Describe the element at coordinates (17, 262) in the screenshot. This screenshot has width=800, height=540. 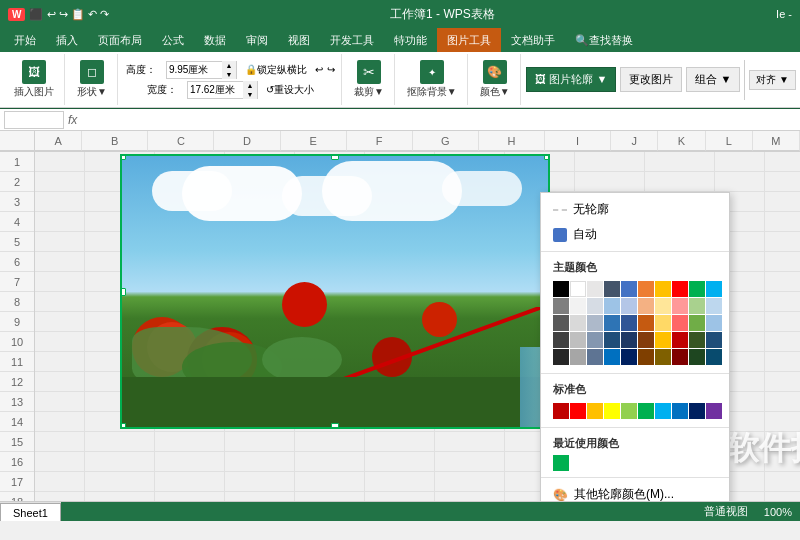
I see `row-6: 6` at that location.